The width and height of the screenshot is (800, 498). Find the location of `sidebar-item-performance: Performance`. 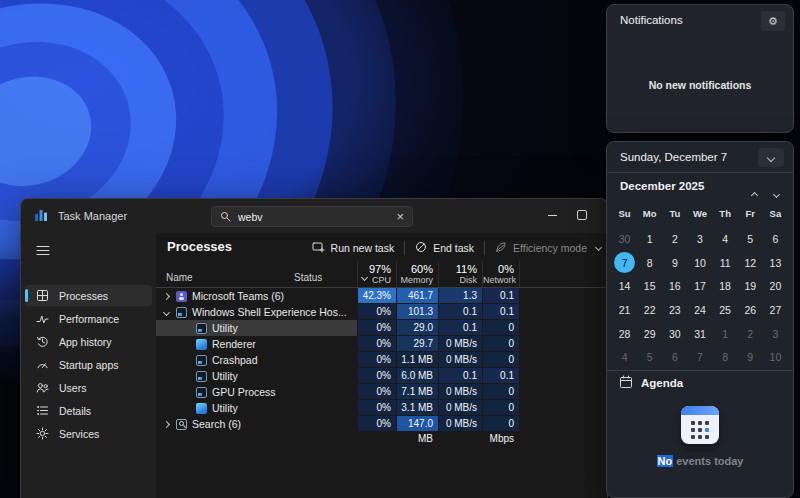

sidebar-item-performance: Performance is located at coordinates (88, 318).